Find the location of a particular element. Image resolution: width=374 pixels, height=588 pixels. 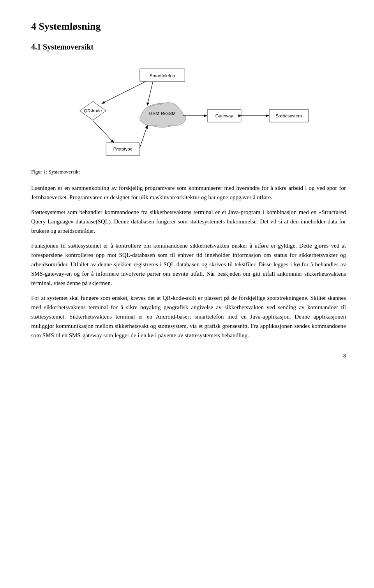

paragraph-3: Funksjonen til støttesystemet er å kontr… is located at coordinates (189, 264).